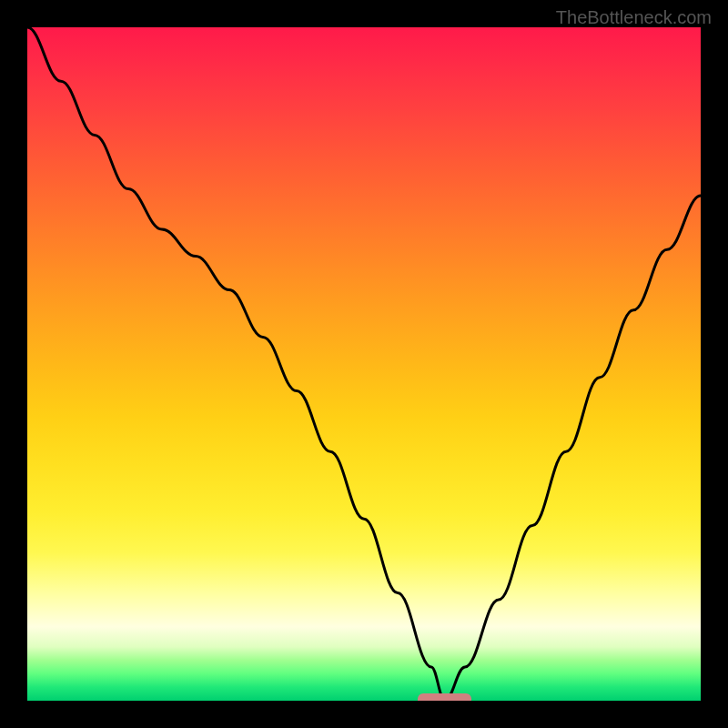  What do you see at coordinates (633, 18) in the screenshot?
I see `watermark-text: TheBottleneck.com` at bounding box center [633, 18].